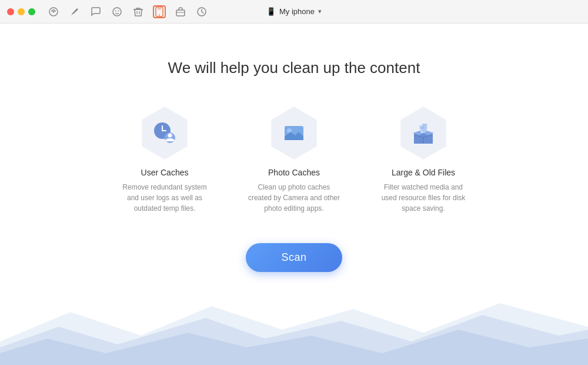 The image size is (588, 365). I want to click on user-caches-icon, so click(165, 133).